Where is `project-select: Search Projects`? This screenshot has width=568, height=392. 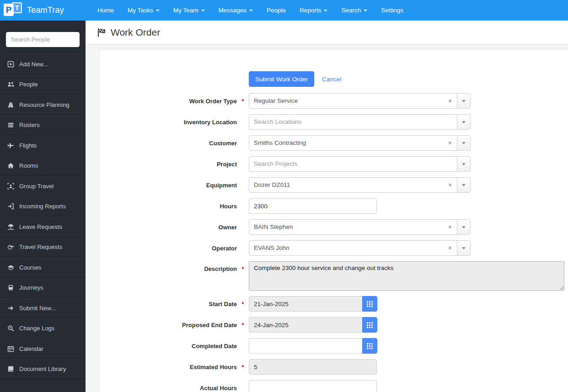 project-select: Search Projects is located at coordinates (359, 164).